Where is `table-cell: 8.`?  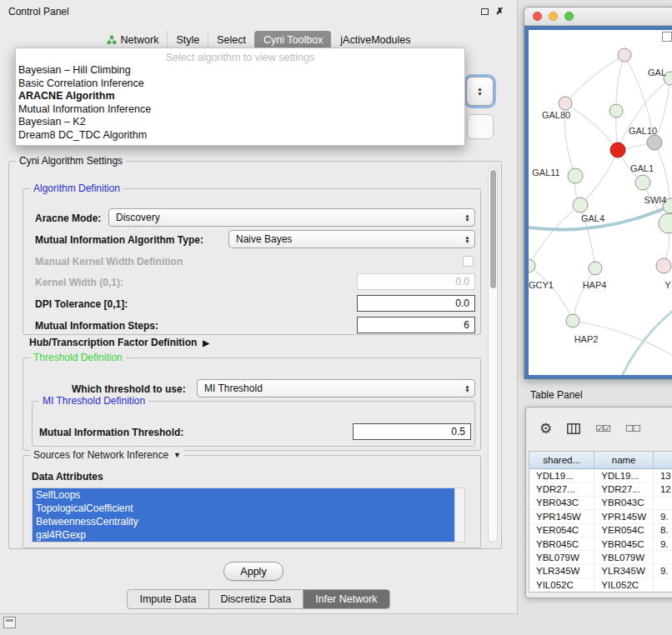
table-cell: 8. is located at coordinates (663, 530).